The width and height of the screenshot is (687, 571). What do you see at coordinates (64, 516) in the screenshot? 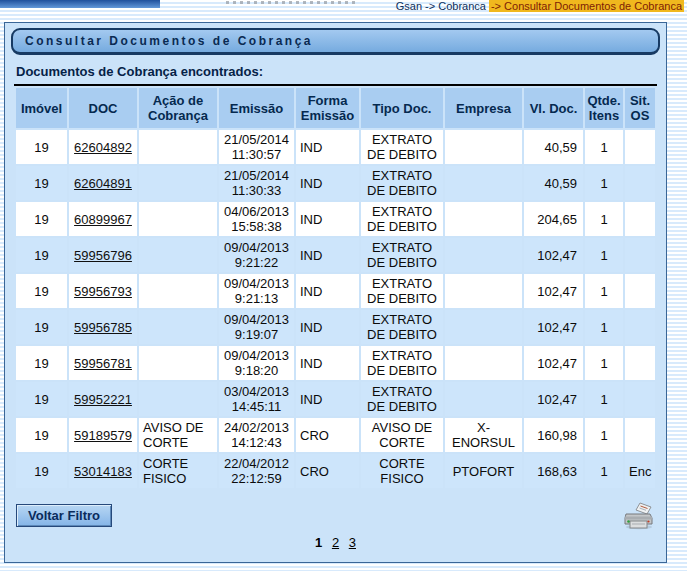
I see `voltar-filtro-button: Voltar Filtro` at bounding box center [64, 516].